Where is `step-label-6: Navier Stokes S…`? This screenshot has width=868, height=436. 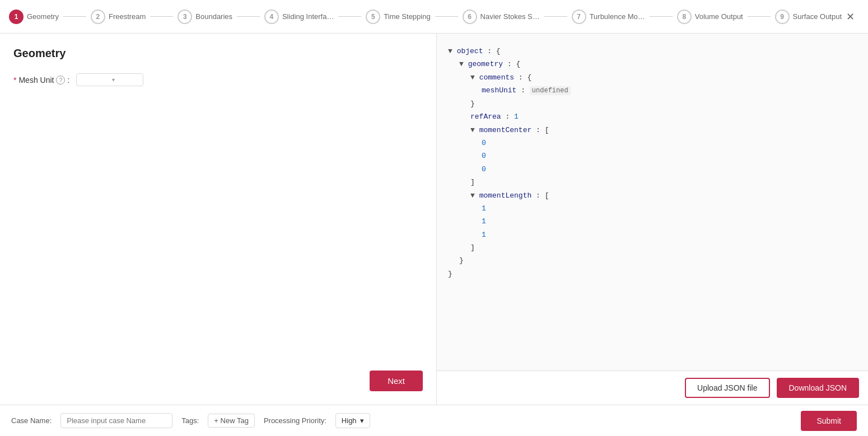 step-label-6: Navier Stokes S… is located at coordinates (510, 17).